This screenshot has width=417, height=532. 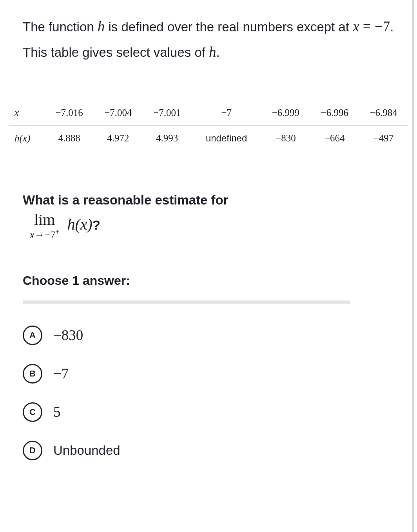 I want to click on question-prompt: What is a reasonable estimate for lim x→…, so click(x=208, y=215).